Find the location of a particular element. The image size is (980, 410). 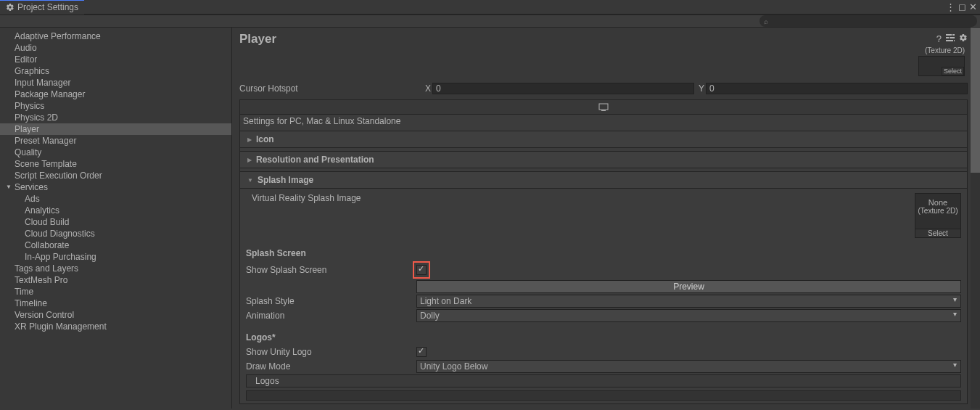

texture-select-button: Select is located at coordinates (953, 71).